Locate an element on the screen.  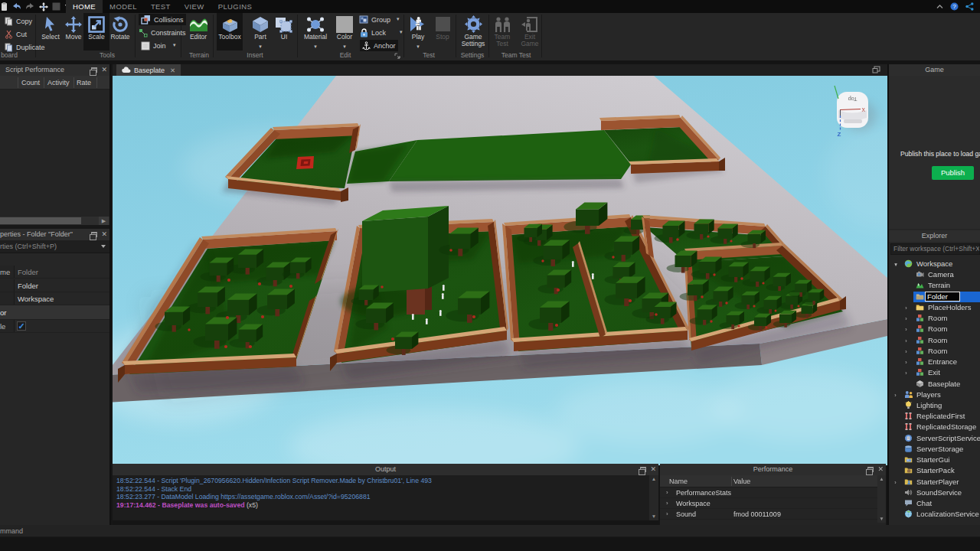
close-tab-icon: ✕ is located at coordinates (173, 70).